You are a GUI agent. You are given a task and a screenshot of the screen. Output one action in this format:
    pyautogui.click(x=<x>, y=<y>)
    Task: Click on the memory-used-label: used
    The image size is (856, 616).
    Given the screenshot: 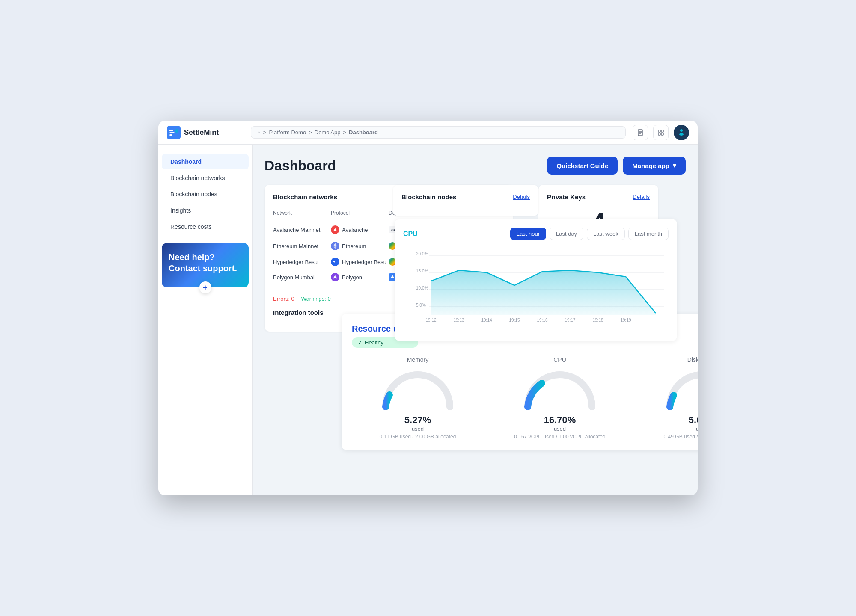 What is the action you would take?
    pyautogui.click(x=418, y=429)
    